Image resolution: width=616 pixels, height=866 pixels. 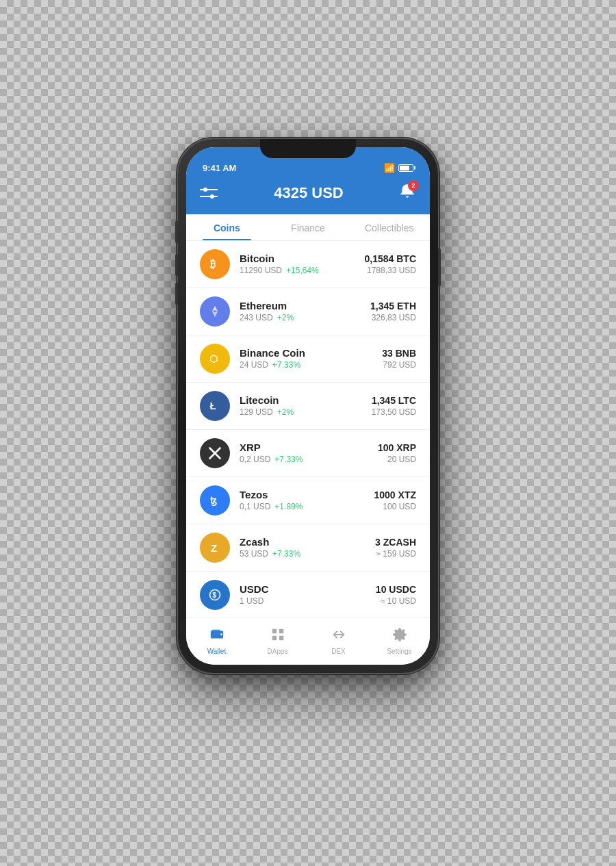 What do you see at coordinates (405, 168) in the screenshot?
I see `battery-fill` at bounding box center [405, 168].